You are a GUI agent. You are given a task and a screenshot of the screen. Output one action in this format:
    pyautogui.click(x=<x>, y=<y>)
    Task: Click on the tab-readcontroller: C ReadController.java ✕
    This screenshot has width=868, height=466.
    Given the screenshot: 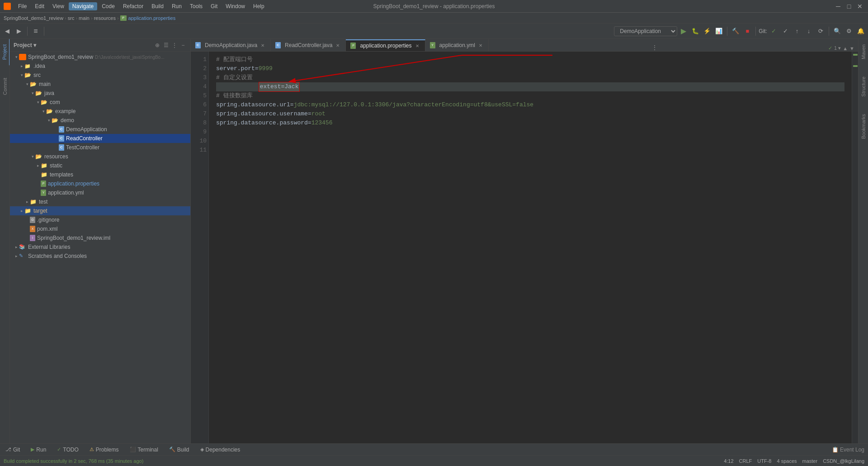 What is the action you would take?
    pyautogui.click(x=308, y=45)
    